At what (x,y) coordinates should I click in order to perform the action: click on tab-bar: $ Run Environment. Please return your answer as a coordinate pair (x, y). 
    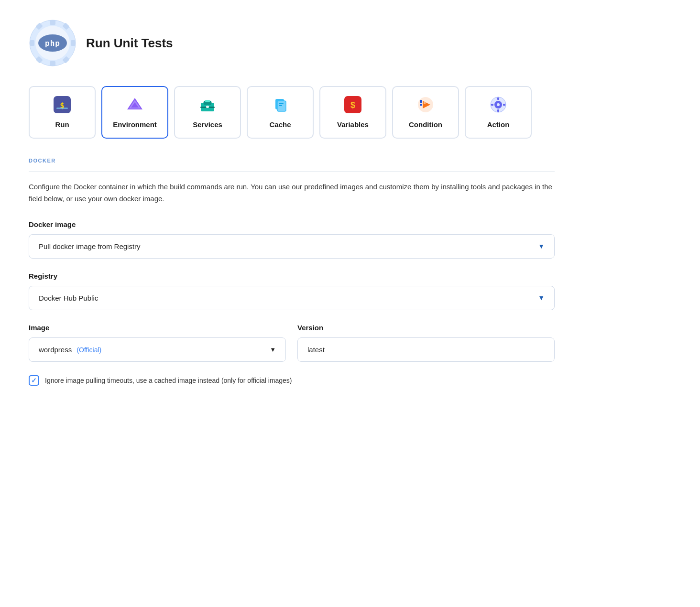
    Looking at the image, I should click on (350, 112).